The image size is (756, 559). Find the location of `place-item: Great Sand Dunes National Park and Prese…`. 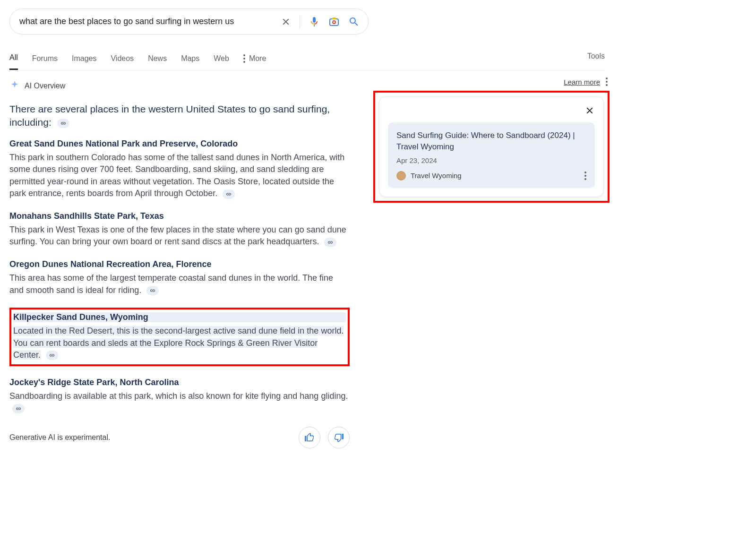

place-item: Great Sand Dunes National Park and Prese… is located at coordinates (180, 169).